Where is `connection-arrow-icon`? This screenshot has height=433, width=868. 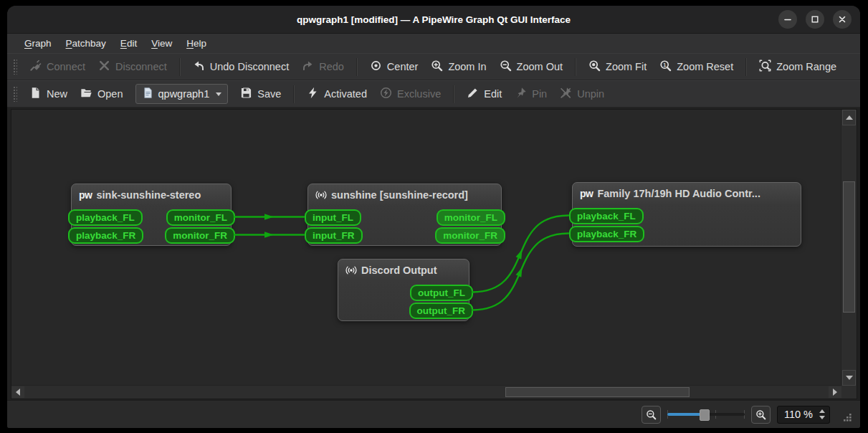
connection-arrow-icon is located at coordinates (520, 271).